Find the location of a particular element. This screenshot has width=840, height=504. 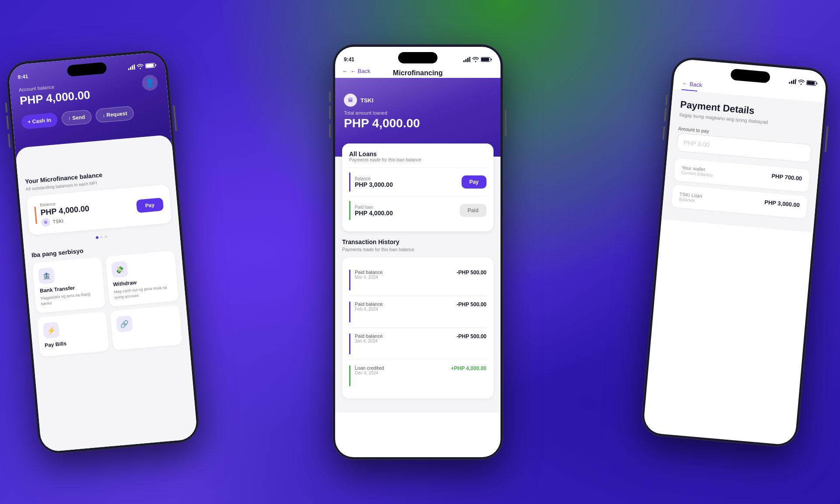

wifi-icon-right is located at coordinates (802, 82).